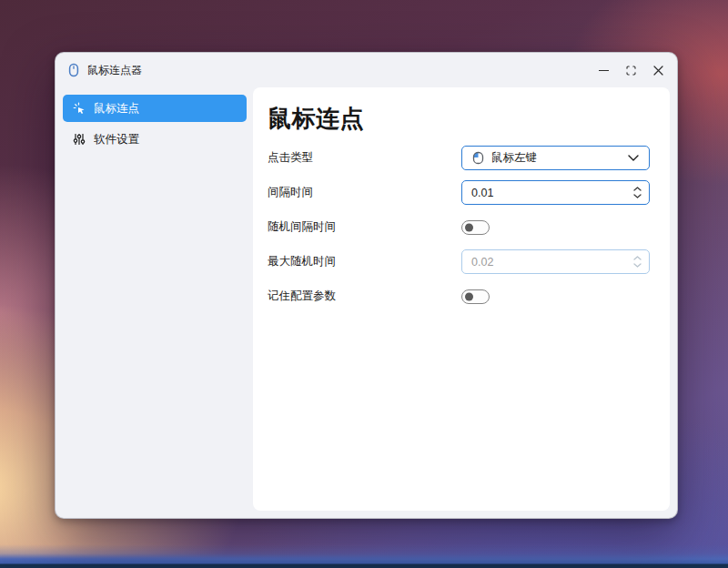  Describe the element at coordinates (364, 262) in the screenshot. I see `max-random-label: 最大随机时间` at that location.